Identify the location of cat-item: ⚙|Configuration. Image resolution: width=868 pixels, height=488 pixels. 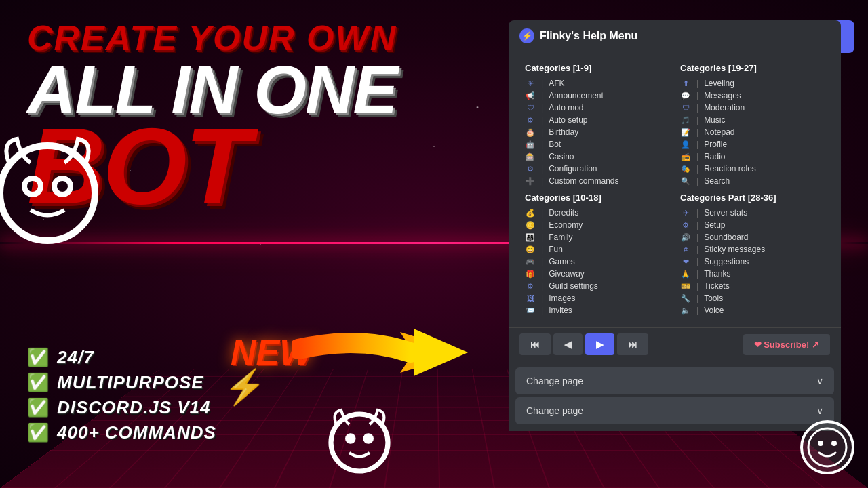
(597, 169).